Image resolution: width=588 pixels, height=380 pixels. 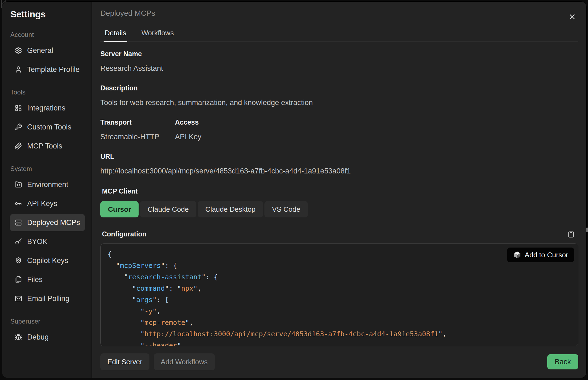 What do you see at coordinates (517, 255) in the screenshot?
I see `cursor-cube-icon` at bounding box center [517, 255].